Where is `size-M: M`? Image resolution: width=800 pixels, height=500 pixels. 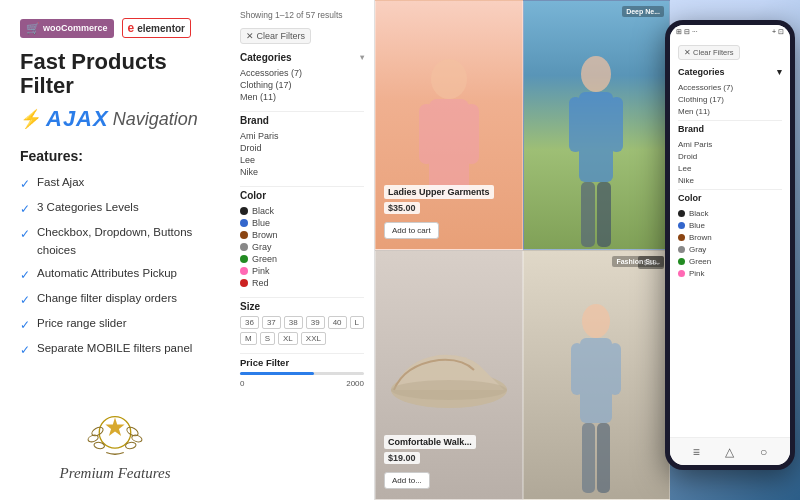
size-M: M is located at coordinates (248, 338).